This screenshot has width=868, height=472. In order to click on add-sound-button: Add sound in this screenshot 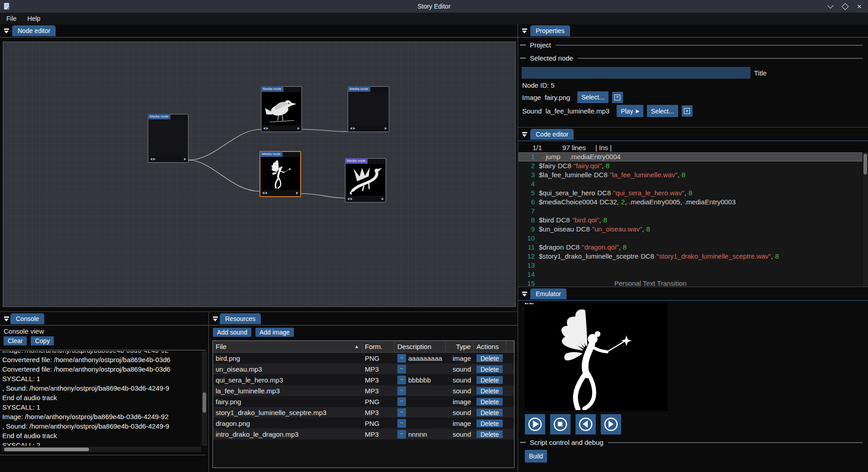, I will do `click(232, 332)`.